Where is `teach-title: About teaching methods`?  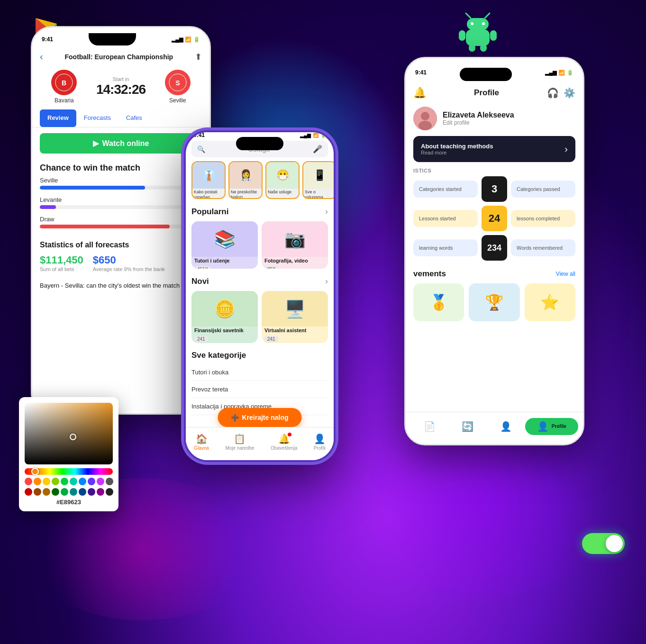
teach-title: About teaching methods is located at coordinates (457, 146).